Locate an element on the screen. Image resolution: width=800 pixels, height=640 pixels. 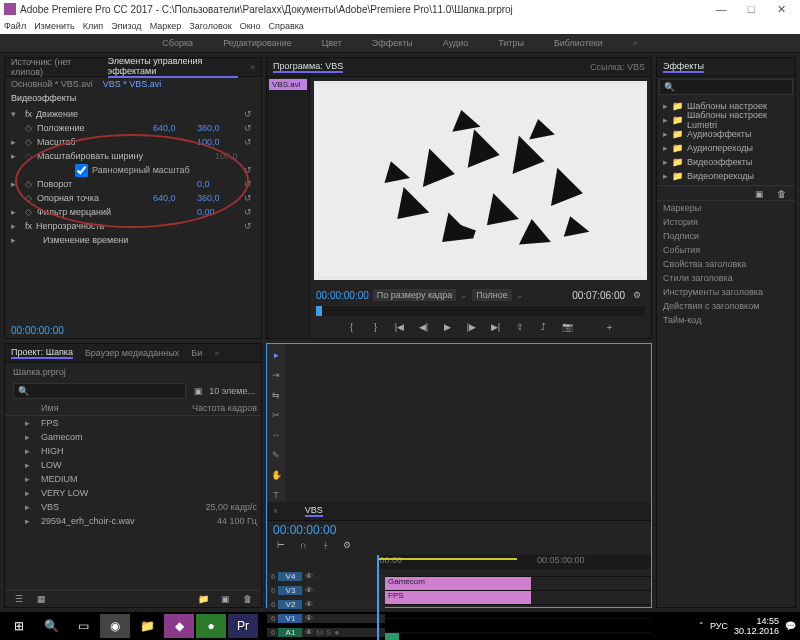
pen-tool-icon: ✎ is located at coordinates (276, 455).